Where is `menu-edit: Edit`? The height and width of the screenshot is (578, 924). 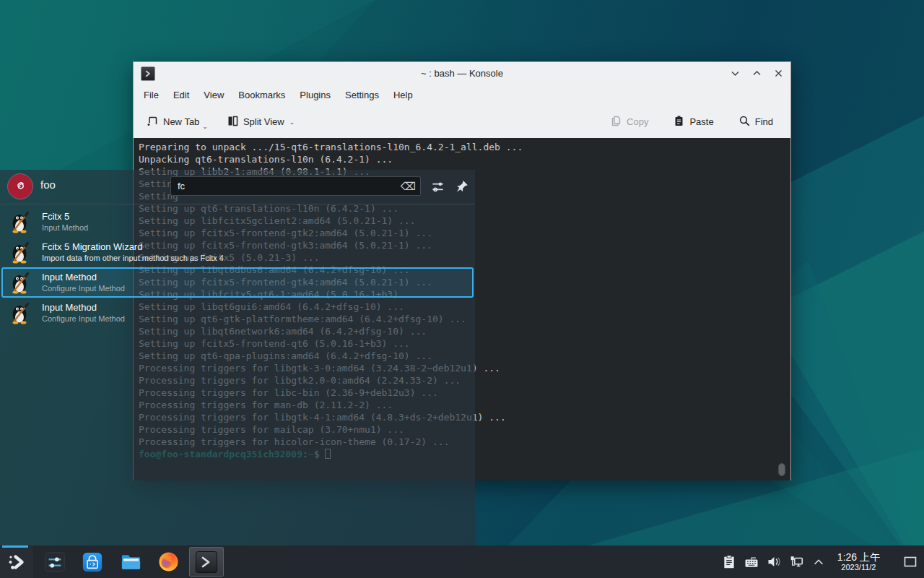 menu-edit: Edit is located at coordinates (181, 95).